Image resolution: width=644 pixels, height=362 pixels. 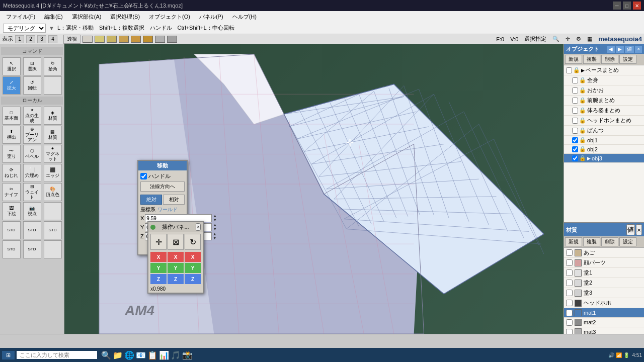 I want to click on texture-paint-tool: ▦材質, so click(x=53, y=135).